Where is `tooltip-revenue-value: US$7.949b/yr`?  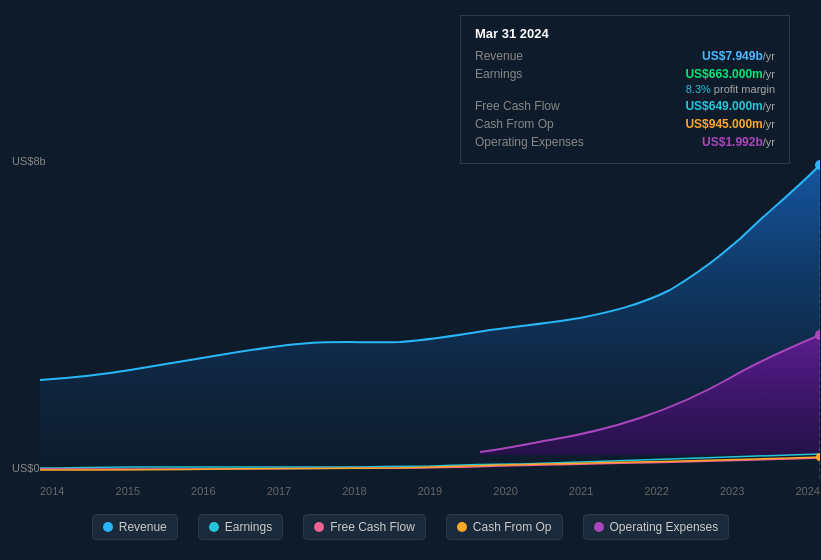
tooltip-revenue-value: US$7.949b/yr is located at coordinates (738, 56).